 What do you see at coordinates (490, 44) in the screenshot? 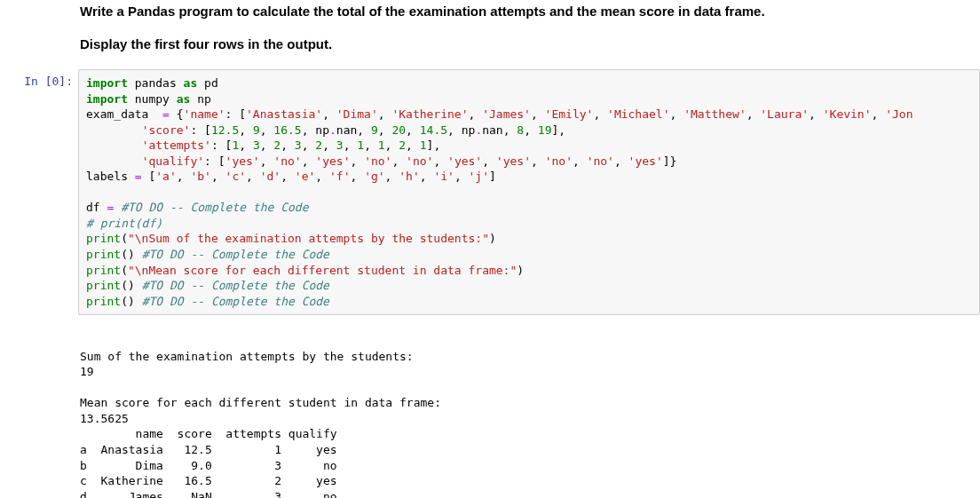
I see `problem-heading-2: Display the first four rows in the outpu…` at bounding box center [490, 44].